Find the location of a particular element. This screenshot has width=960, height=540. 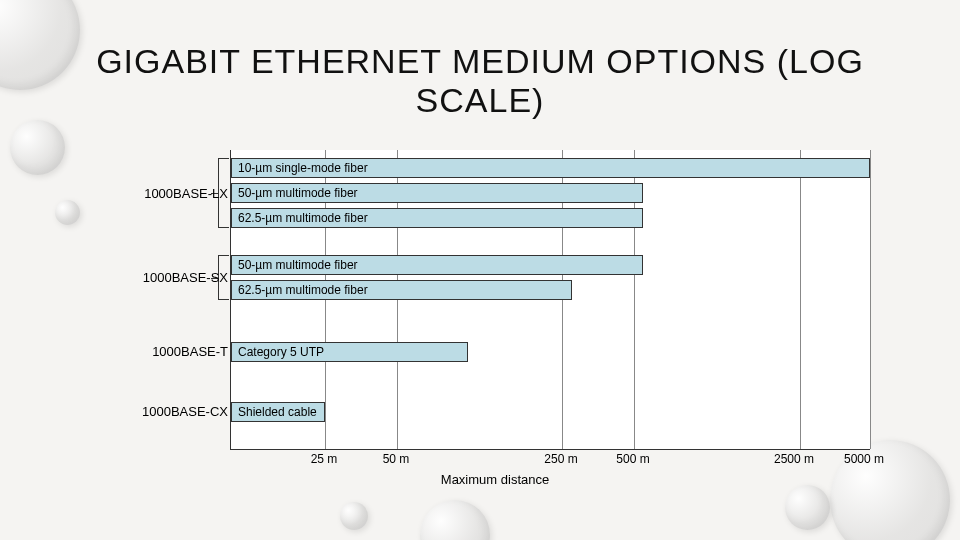

xtick-250: 250 m is located at coordinates (560, 459).